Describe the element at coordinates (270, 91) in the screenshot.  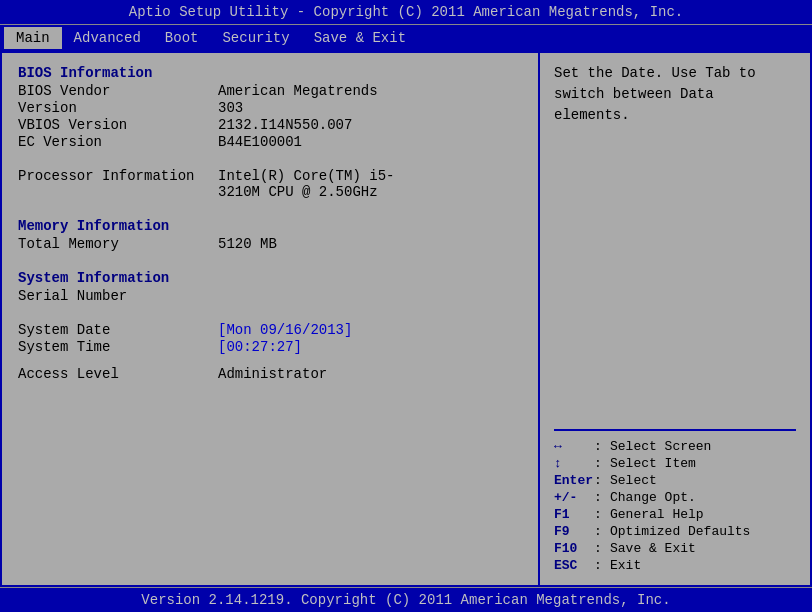
I see `bios-vendor-row: BIOS Vendor American Megatrends` at that location.